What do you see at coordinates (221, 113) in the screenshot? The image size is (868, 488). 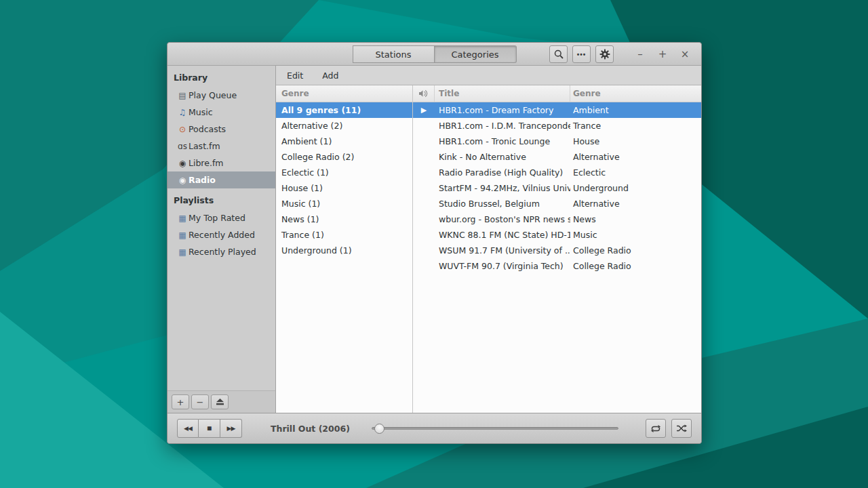 I see `sidebar-item-music: ♫ Music` at bounding box center [221, 113].